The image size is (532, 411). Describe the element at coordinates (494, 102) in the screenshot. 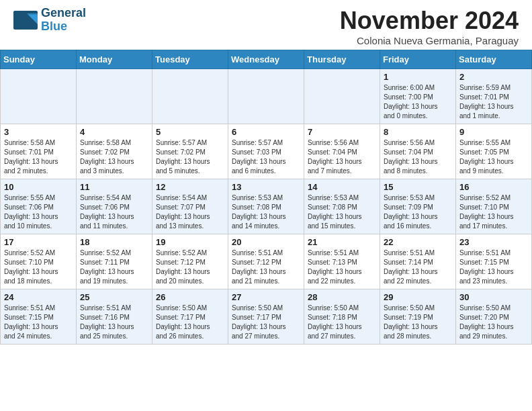

I see `day-info: Sunrise: 5:59 AM Sunset: 7:01 PM Dayligh…` at that location.